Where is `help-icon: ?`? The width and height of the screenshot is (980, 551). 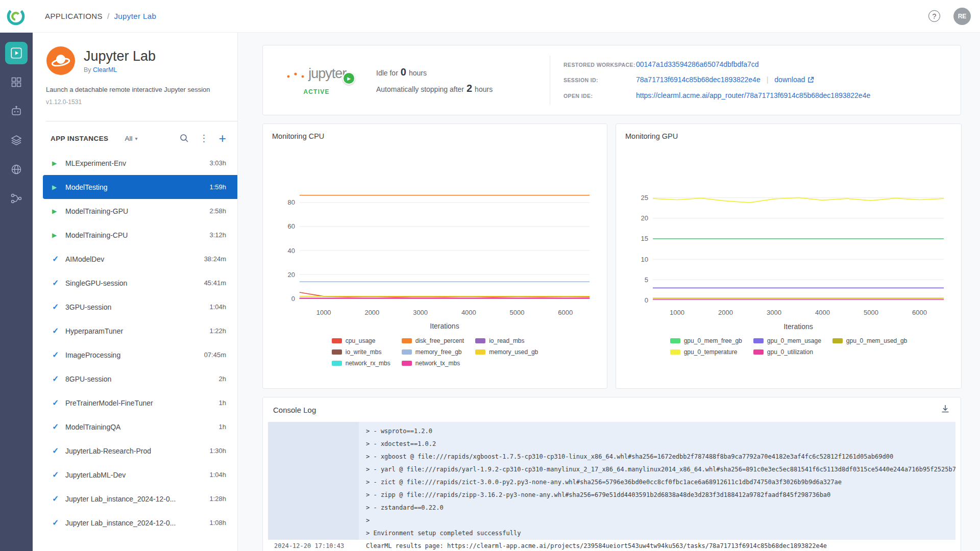 help-icon: ? is located at coordinates (934, 16).